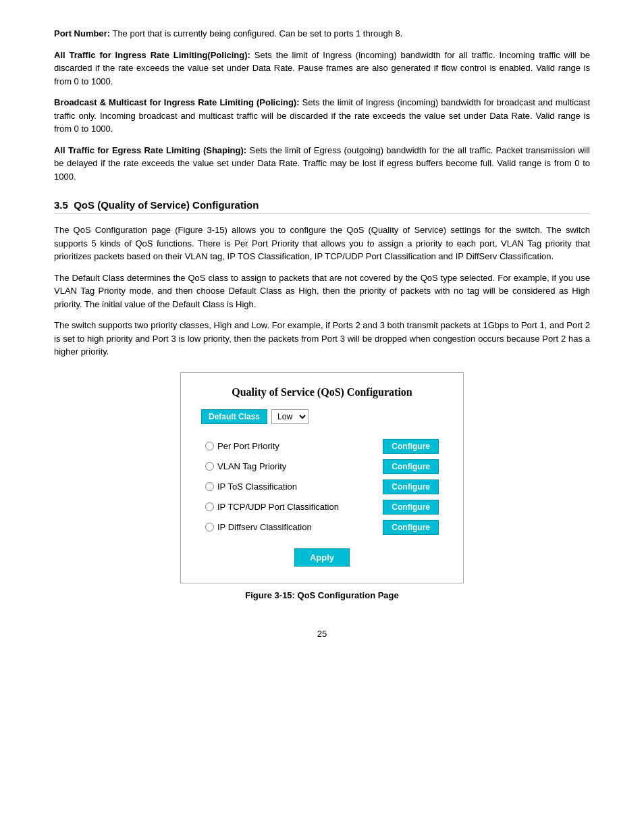  What do you see at coordinates (285, 487) in the screenshot?
I see `radio-cell: IP ToS Classification` at bounding box center [285, 487].